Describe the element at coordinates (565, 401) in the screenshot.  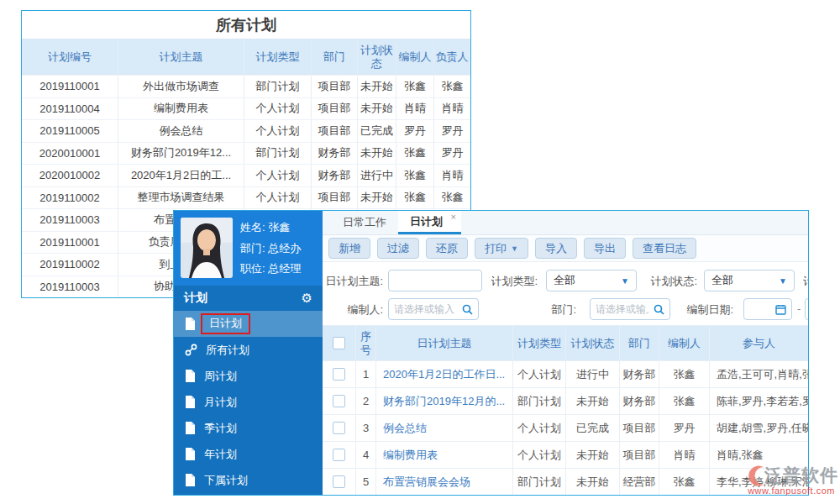
I see `table-row: 2 财务部门2019年12月的... 部门计划 未开始 财务部 张鑫 陈菲,罗丹…` at that location.